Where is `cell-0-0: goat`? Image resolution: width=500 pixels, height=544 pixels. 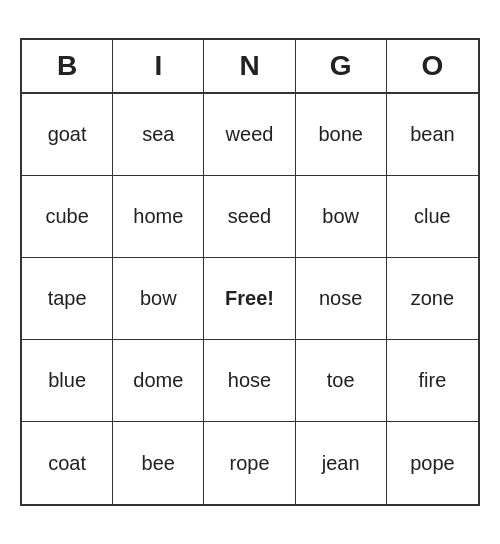
cell-0-0: goat is located at coordinates (68, 135).